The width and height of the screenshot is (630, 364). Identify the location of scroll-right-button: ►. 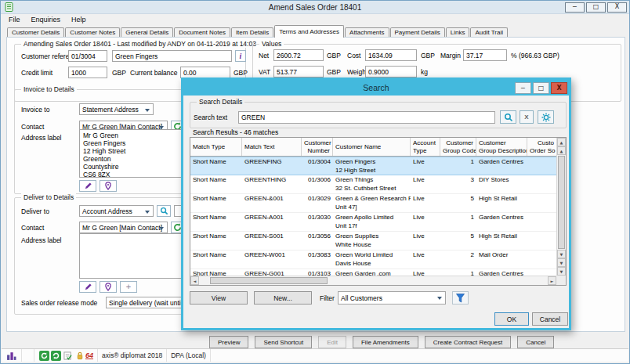
(552, 280).